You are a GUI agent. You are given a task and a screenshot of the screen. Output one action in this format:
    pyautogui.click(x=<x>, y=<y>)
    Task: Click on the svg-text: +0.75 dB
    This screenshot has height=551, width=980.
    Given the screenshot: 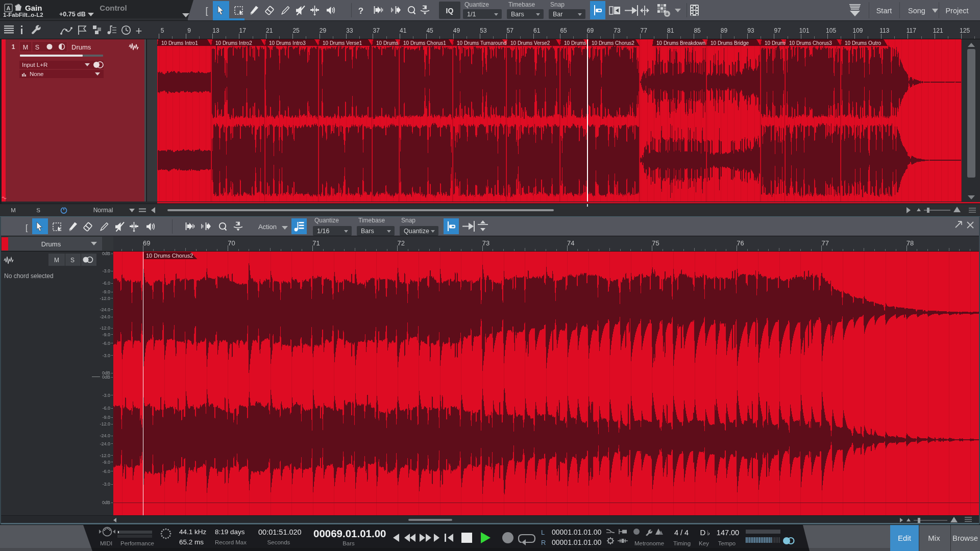 What is the action you would take?
    pyautogui.click(x=72, y=14)
    